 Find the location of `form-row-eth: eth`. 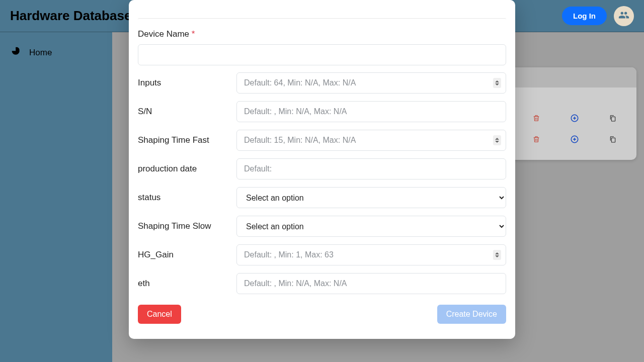

form-row-eth: eth is located at coordinates (322, 284).